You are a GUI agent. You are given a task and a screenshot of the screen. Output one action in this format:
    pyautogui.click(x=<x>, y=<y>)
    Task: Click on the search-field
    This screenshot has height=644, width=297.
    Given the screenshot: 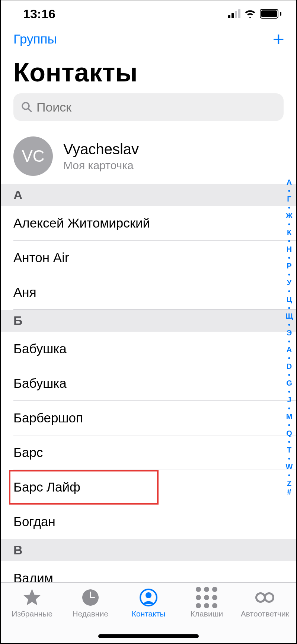 What is the action you would take?
    pyautogui.click(x=148, y=107)
    